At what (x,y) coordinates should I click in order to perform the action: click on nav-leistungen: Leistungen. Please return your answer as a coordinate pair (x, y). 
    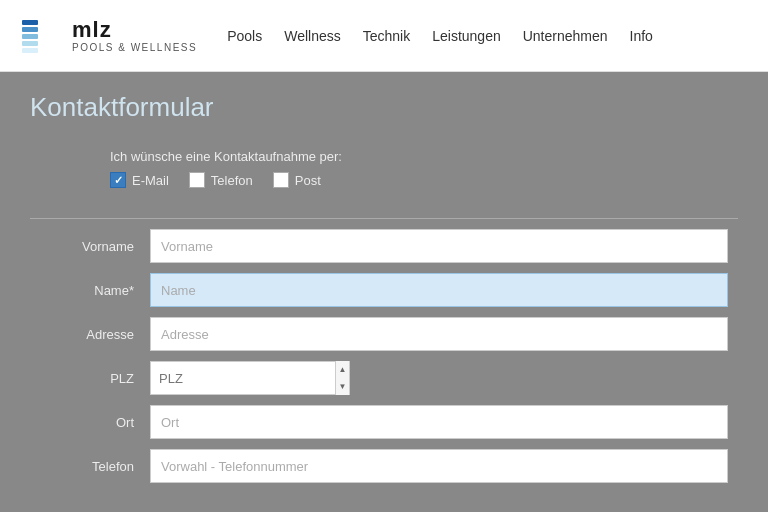
    Looking at the image, I should click on (466, 36).